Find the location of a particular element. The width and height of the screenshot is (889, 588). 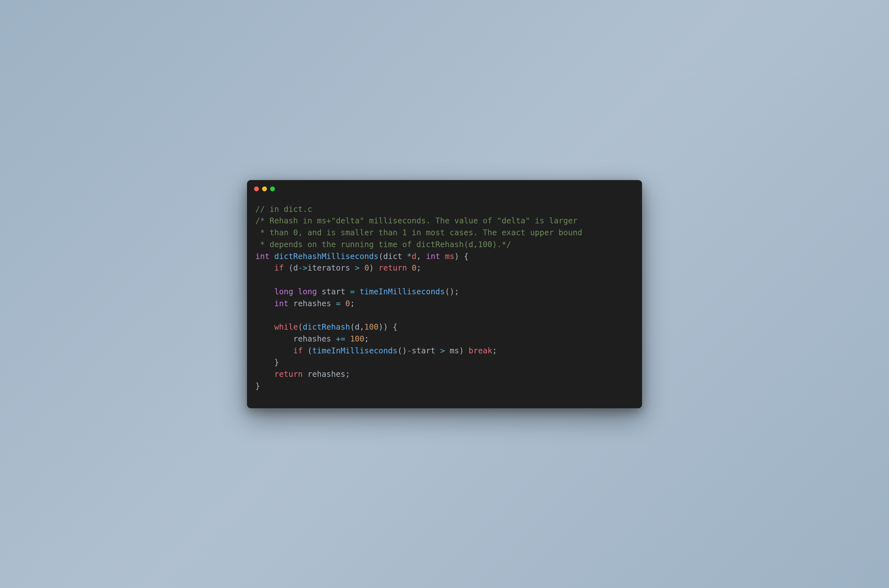

code-line: rehashes += 100; is located at coordinates (444, 339).